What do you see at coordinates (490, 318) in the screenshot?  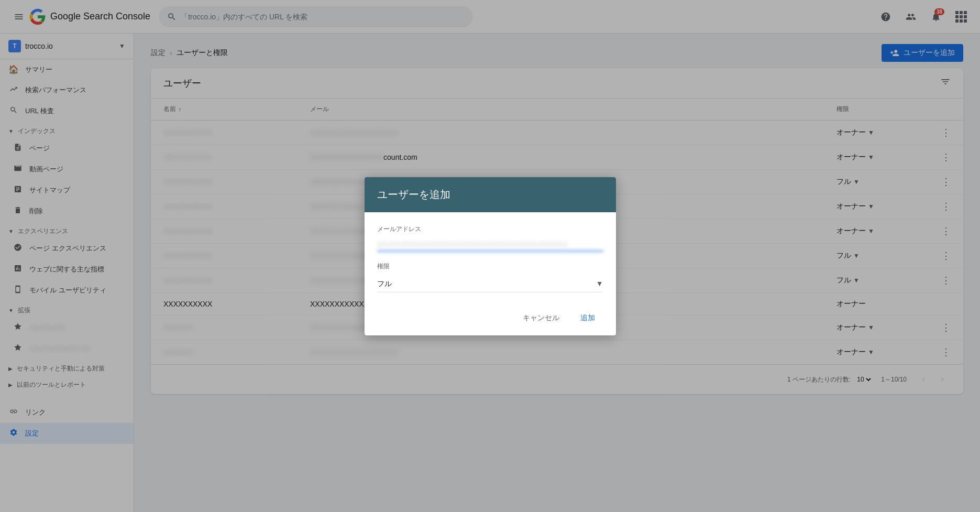 I see `dialog-actions: キャンセル 追加` at bounding box center [490, 318].